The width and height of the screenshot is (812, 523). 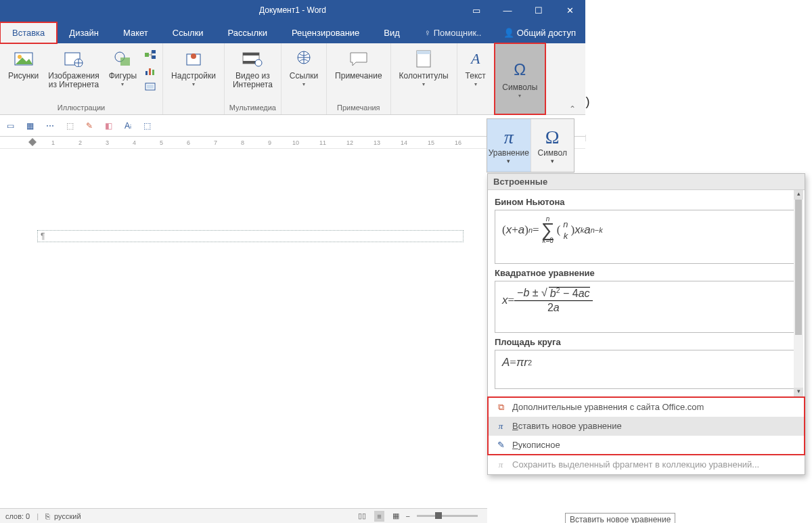 What do you see at coordinates (646, 230) in the screenshot?
I see `gallery-item-binomial: Бином Ньютона (x + a)n = n∑k=0 (nk) xkan…` at bounding box center [646, 230].